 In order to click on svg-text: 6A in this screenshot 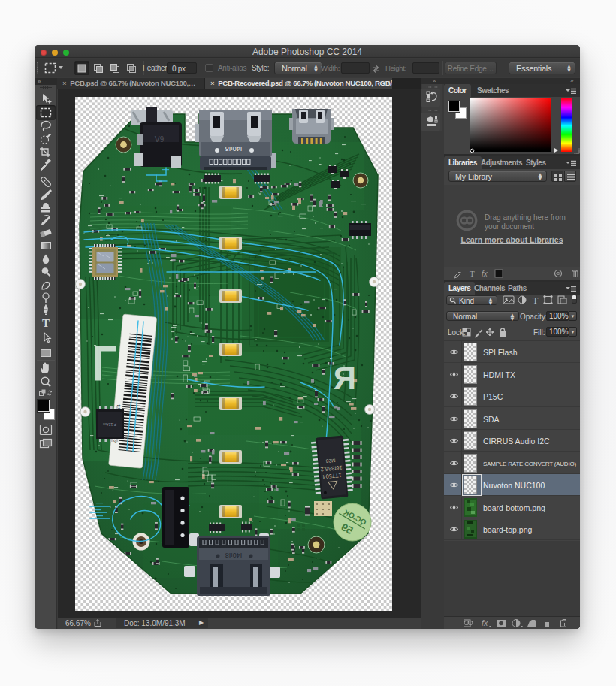, I will do `click(159, 138)`.